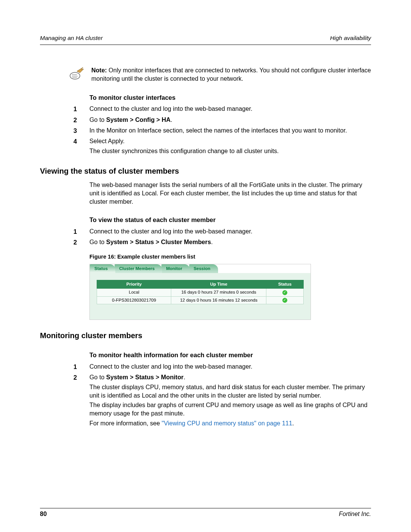 The width and height of the screenshot is (411, 532). What do you see at coordinates (231, 74) in the screenshot?
I see `note-text: Note: Only monitor interfaces that are c…` at bounding box center [231, 74].